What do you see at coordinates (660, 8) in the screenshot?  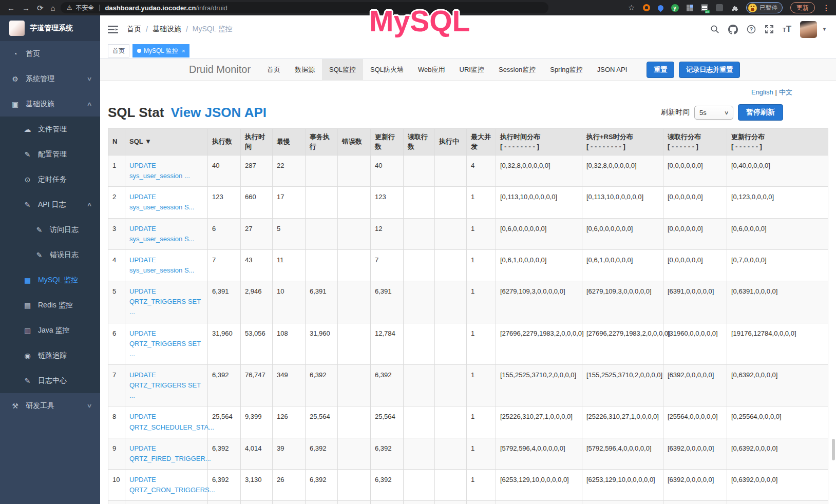 I see `extension-pin-icon` at bounding box center [660, 8].